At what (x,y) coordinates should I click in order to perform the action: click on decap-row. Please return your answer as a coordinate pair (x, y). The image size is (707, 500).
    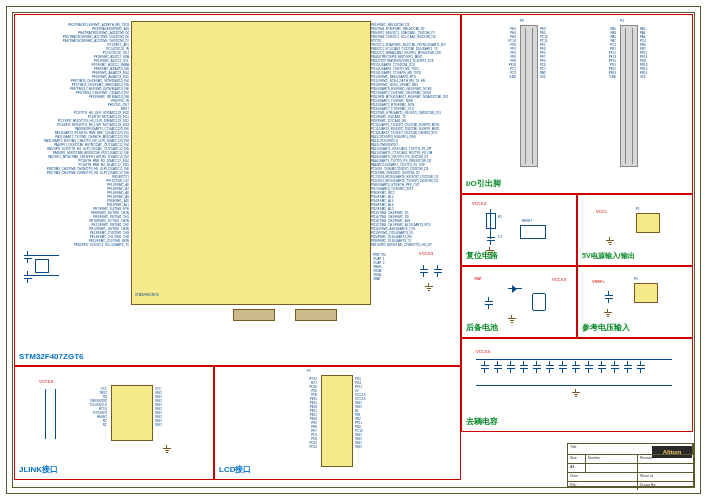
    Looking at the image, I should click on (563, 367).